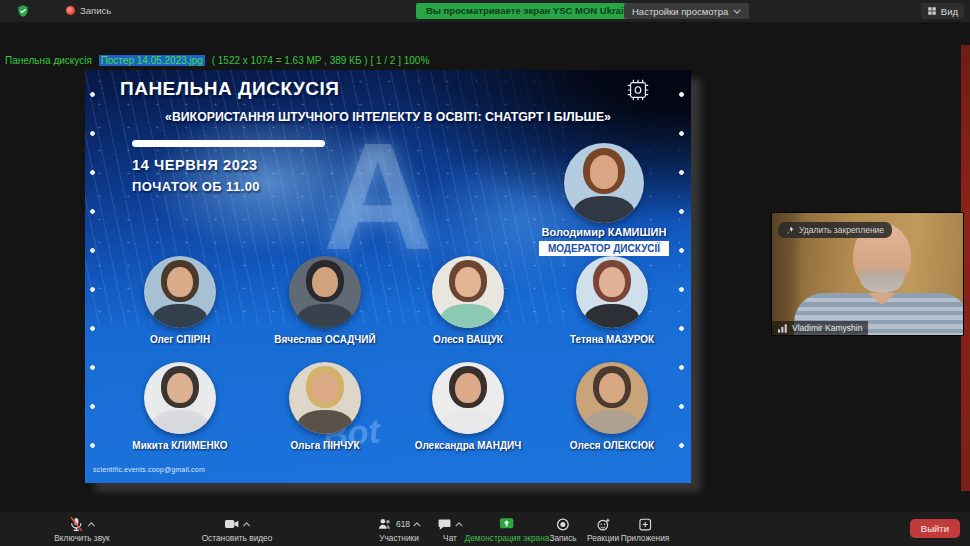  What do you see at coordinates (612, 340) in the screenshot?
I see `speaker-name: Тетяна МАЗУРОК` at bounding box center [612, 340].